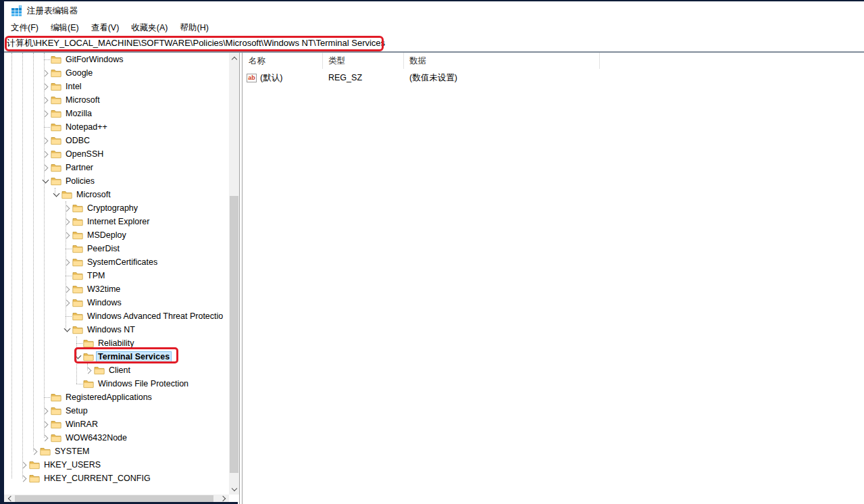  I want to click on tree-item-peerdist: PeerDist, so click(116, 249).